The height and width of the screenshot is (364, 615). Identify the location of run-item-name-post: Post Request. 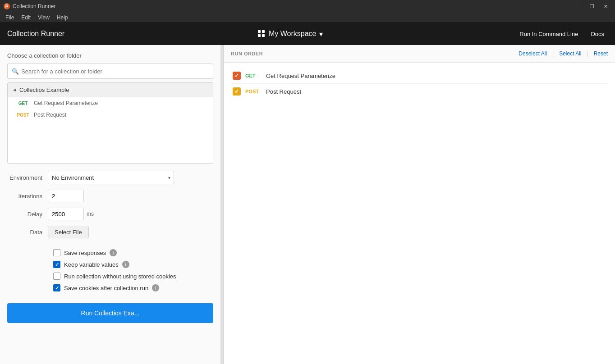
(284, 92).